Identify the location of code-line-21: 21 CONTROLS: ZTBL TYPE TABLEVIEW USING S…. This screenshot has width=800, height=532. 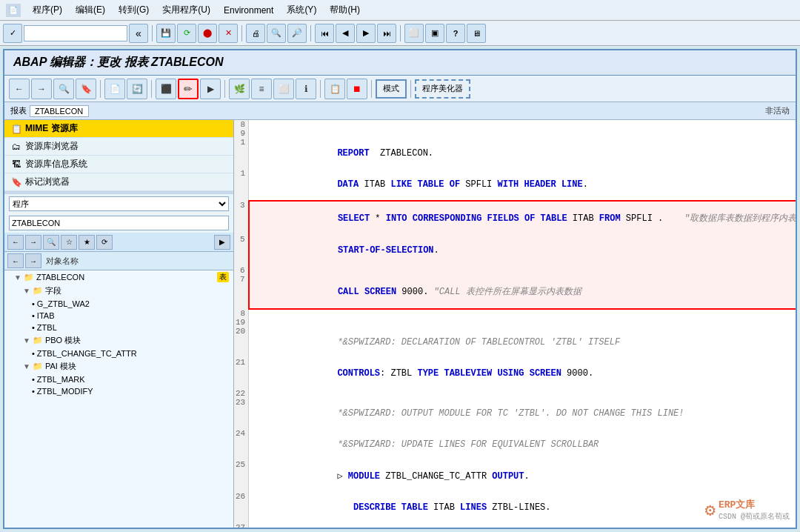
(515, 373).